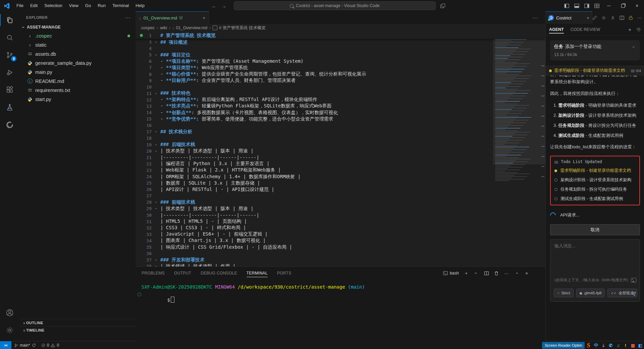 This screenshot has height=349, width=644. What do you see at coordinates (591, 293) in the screenshot?
I see `model-selector-chip: ◉glm45-fp8` at bounding box center [591, 293].